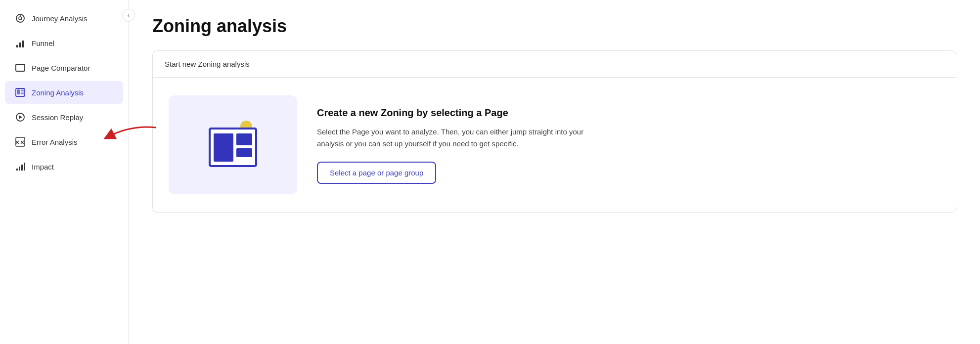  I want to click on sidebar-collapse-button: ‹, so click(129, 15).